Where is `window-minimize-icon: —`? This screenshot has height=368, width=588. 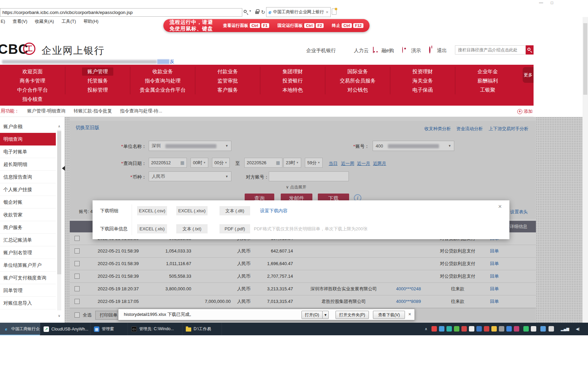 window-minimize-icon: — is located at coordinates (541, 3).